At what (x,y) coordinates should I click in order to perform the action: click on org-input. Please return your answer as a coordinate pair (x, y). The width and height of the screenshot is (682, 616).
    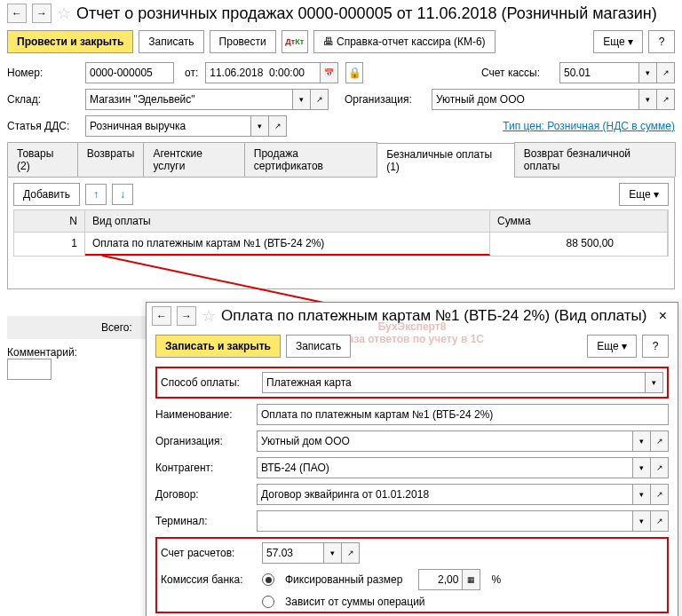
    Looking at the image, I should click on (535, 99).